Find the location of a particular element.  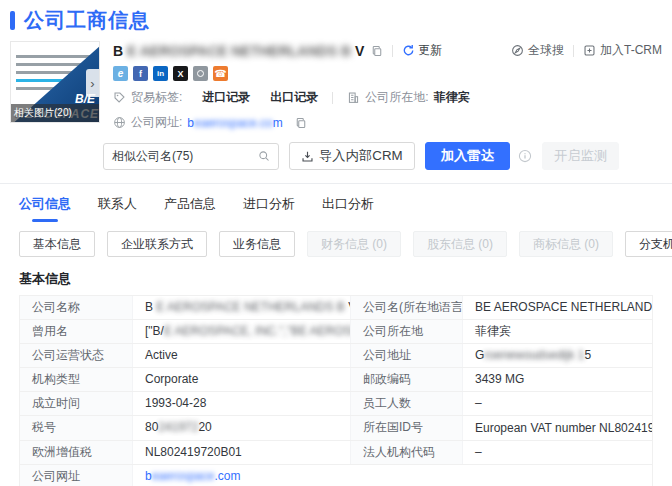

field-label: 公司运营状态 is located at coordinates (76, 356).